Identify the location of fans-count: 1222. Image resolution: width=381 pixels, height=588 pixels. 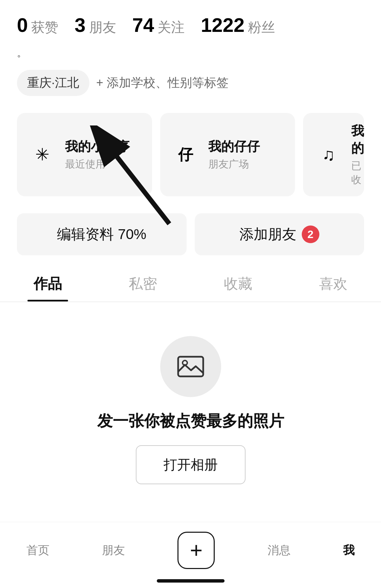
(223, 25).